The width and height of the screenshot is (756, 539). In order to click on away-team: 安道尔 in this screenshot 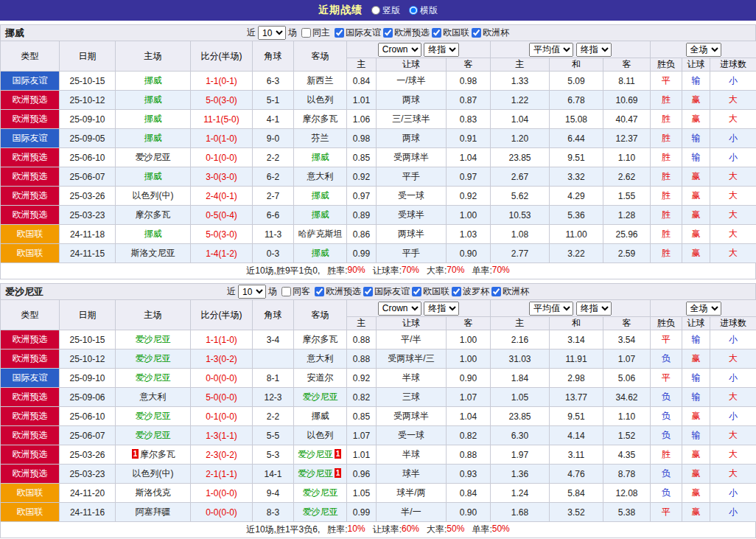, I will do `click(321, 378)`.